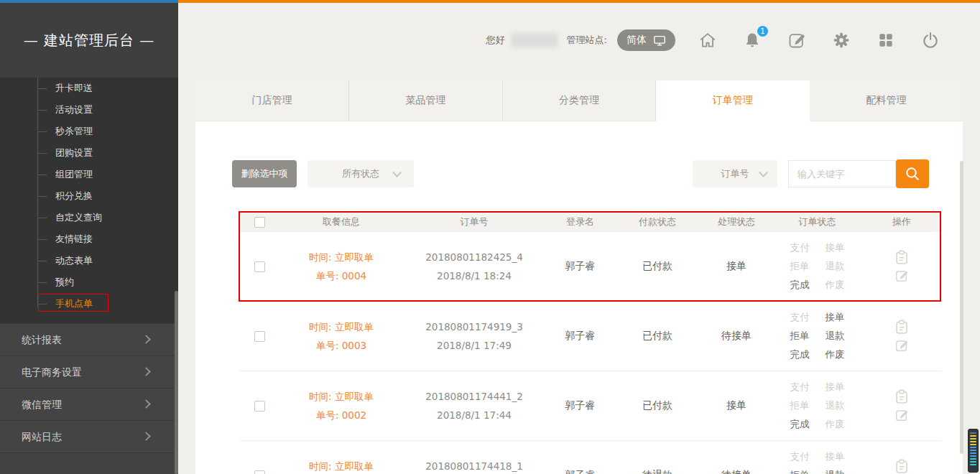 Image resolution: width=980 pixels, height=474 pixels. Describe the element at coordinates (647, 40) in the screenshot. I see `language-site-button: 简体` at that location.